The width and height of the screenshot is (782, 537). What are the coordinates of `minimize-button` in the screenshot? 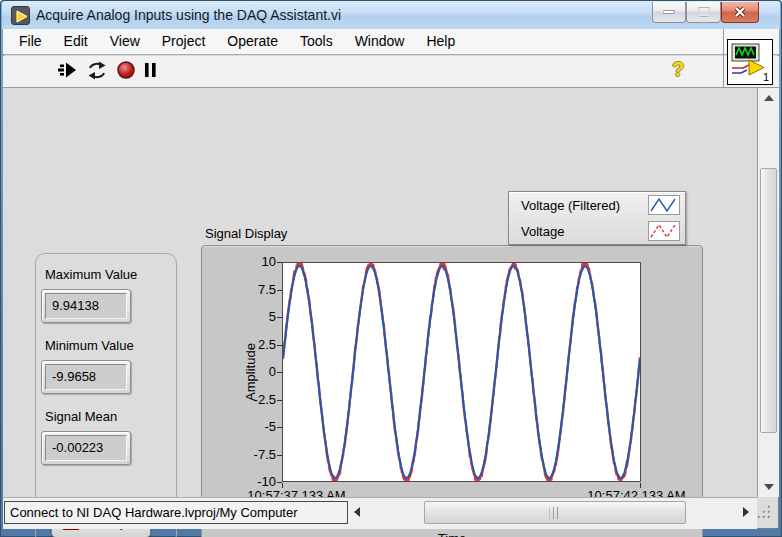 It's located at (669, 12).